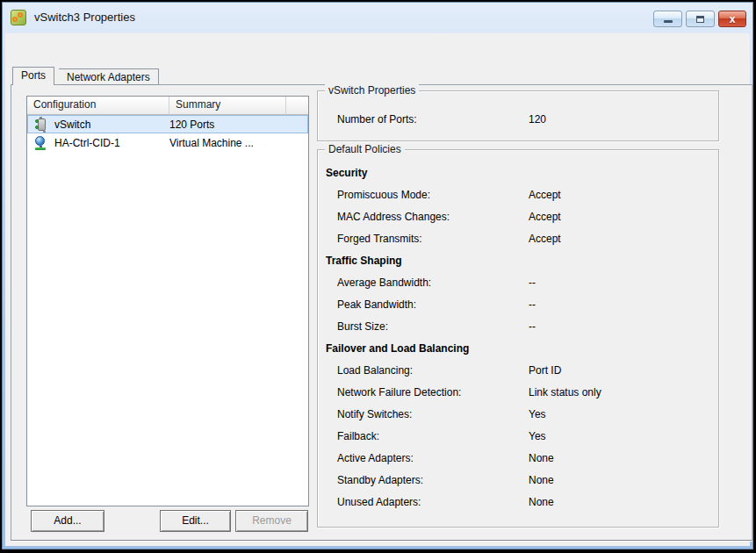 This screenshot has width=756, height=553. Describe the element at coordinates (518, 414) in the screenshot. I see `policy-row: Notify Switches: Yes` at that location.